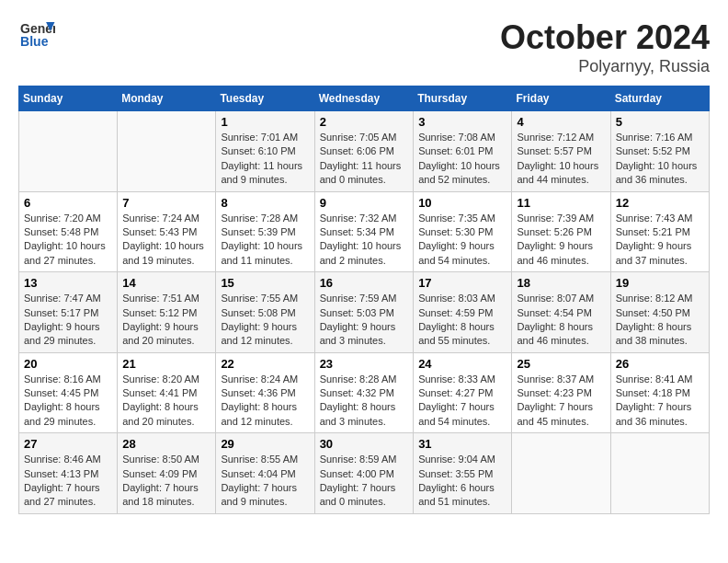 The width and height of the screenshot is (728, 563). I want to click on day-number: 10, so click(462, 202).